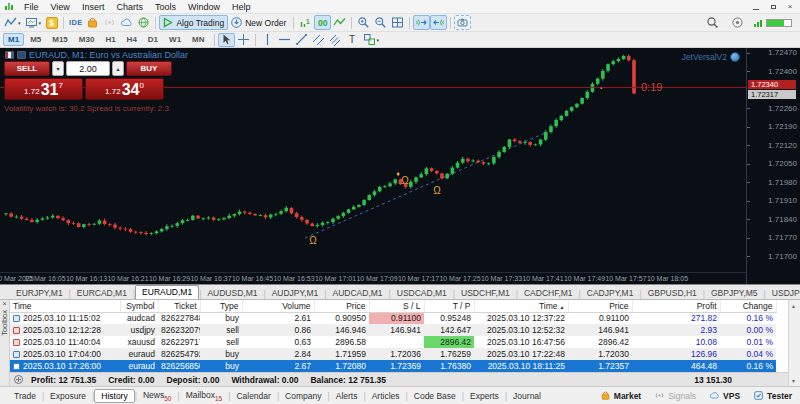  What do you see at coordinates (204, 7) in the screenshot?
I see `menu-window: Window` at bounding box center [204, 7].